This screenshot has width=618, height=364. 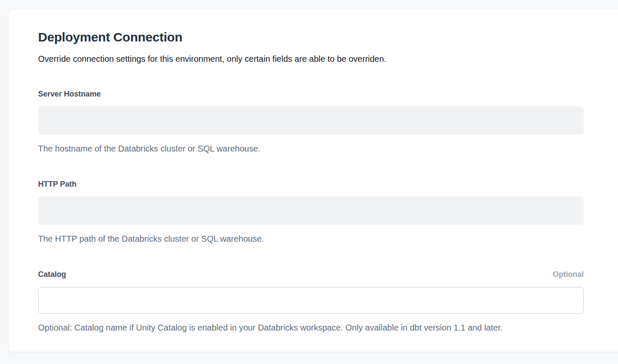 What do you see at coordinates (311, 211) in the screenshot?
I see `http-path-input` at bounding box center [311, 211].